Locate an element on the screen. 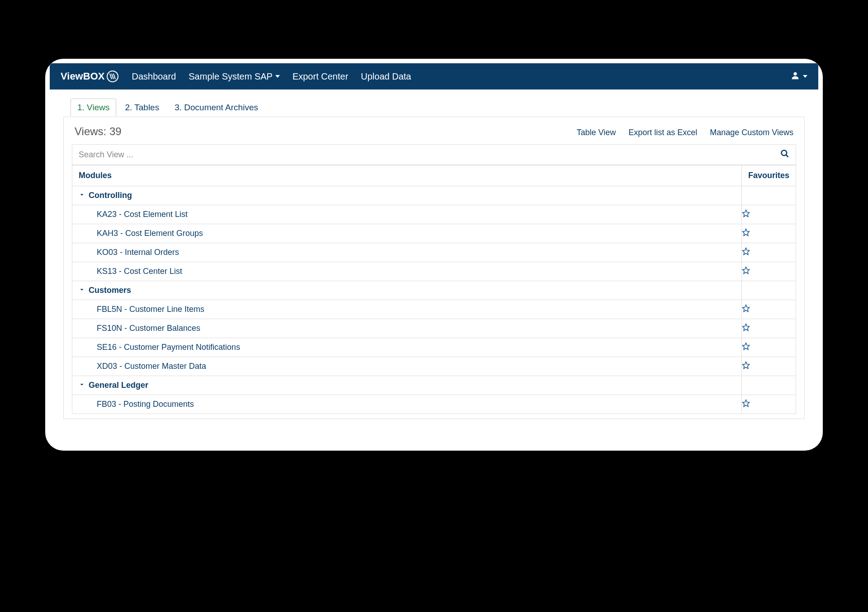  tab-tables: 2. Tables is located at coordinates (142, 108).